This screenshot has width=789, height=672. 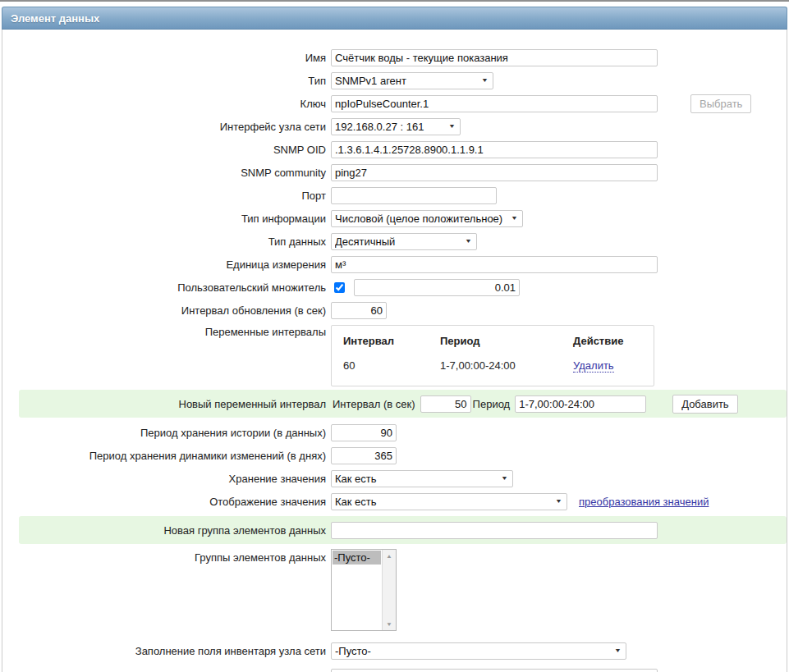 I want to click on snmp-oid-label: SNMP OID, so click(x=167, y=149).